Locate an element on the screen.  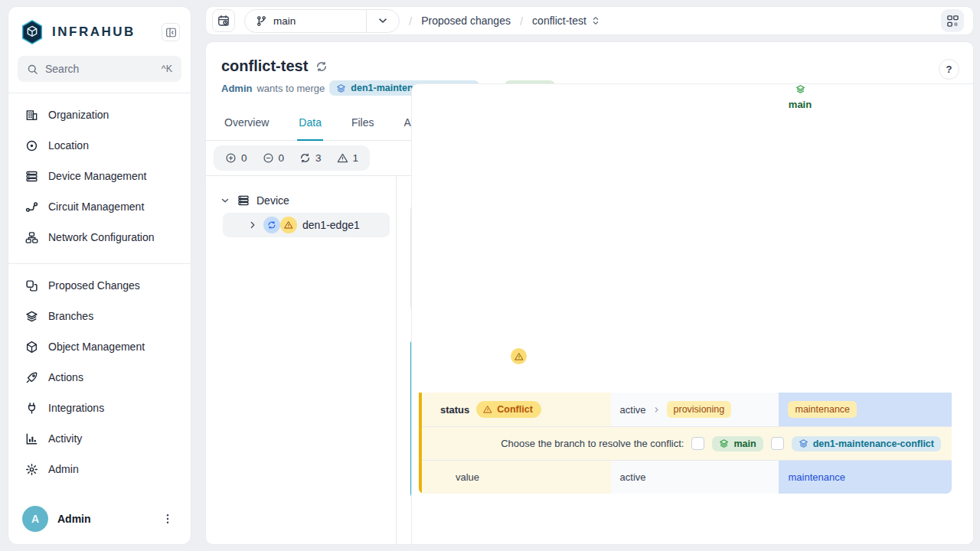
breadcrumb-section: Proposed changes is located at coordinates (466, 21).